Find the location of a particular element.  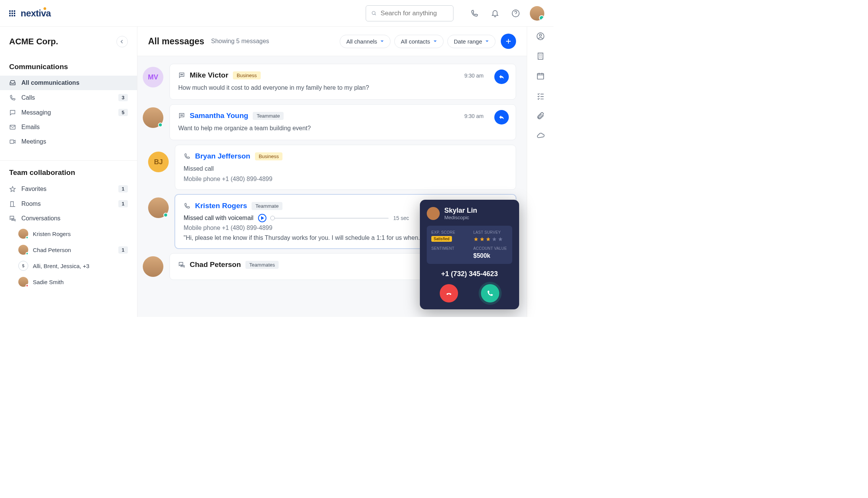

nav-conversations: Conversations is located at coordinates (69, 218).